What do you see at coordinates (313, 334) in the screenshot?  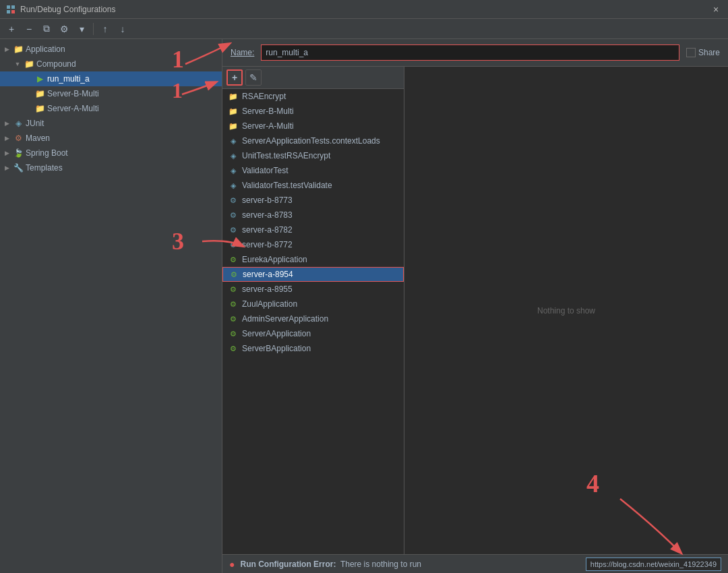 I see `config-list-item: ⚙ ServerAApplication` at bounding box center [313, 334].